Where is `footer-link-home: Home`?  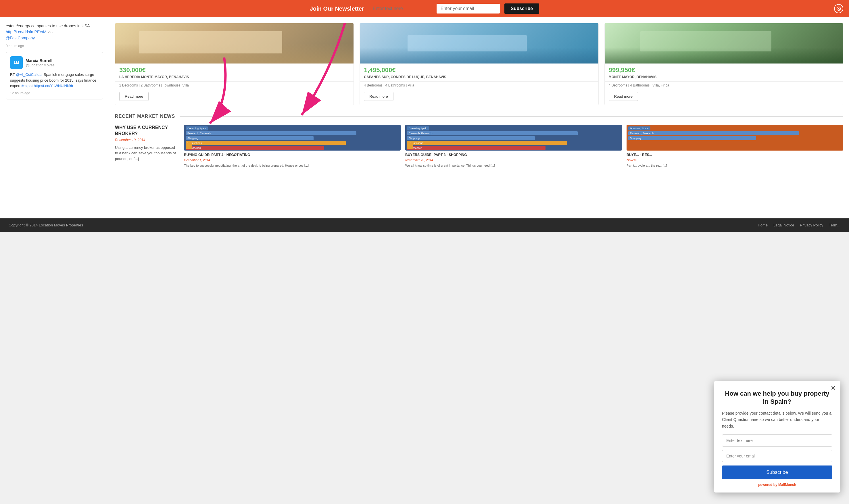
footer-link-home: Home is located at coordinates (763, 225).